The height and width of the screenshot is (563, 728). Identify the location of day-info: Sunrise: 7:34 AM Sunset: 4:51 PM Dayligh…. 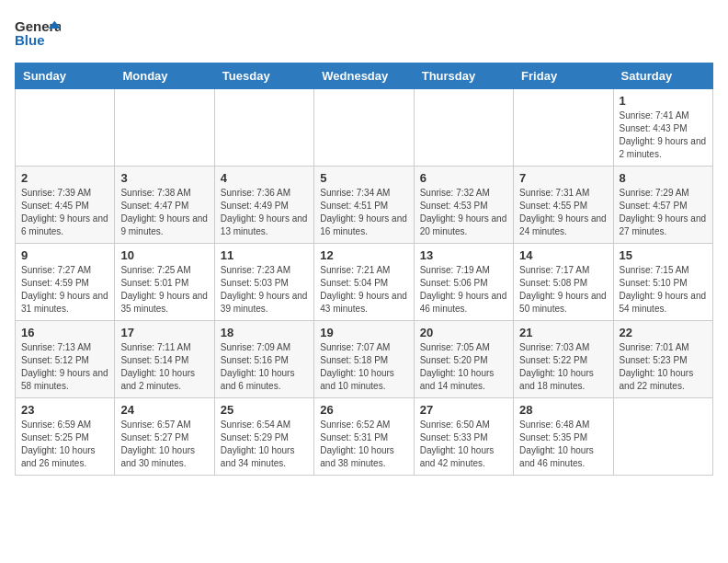
(364, 213).